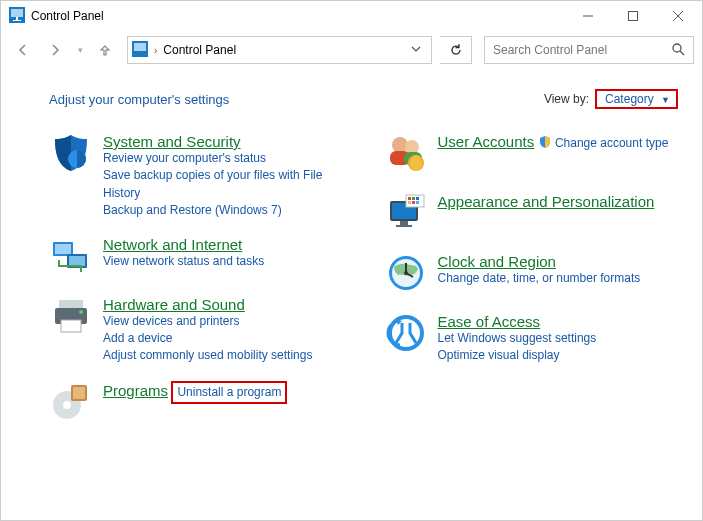  What do you see at coordinates (558, 356) in the screenshot?
I see `category-link: Optimize visual display` at bounding box center [558, 356].